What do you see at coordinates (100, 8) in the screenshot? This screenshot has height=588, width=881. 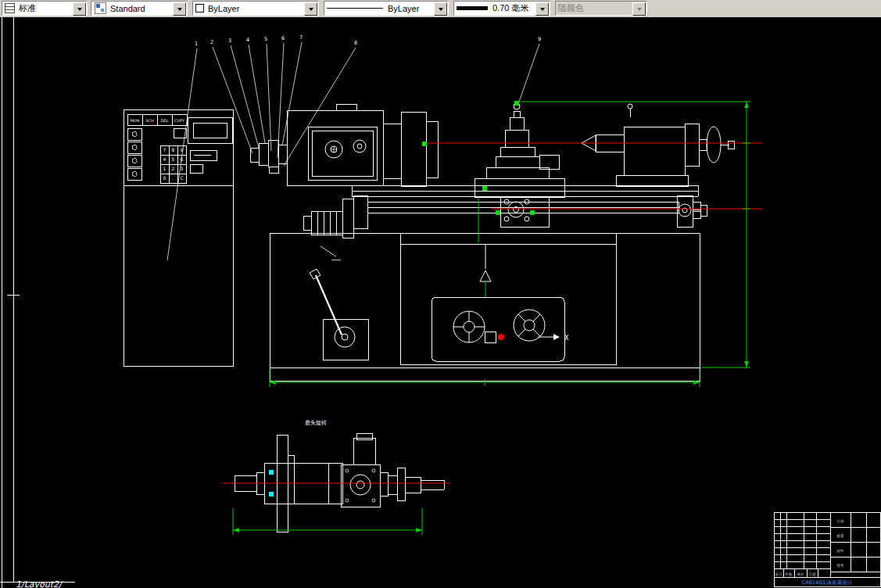 I see `text-style-icon` at bounding box center [100, 8].